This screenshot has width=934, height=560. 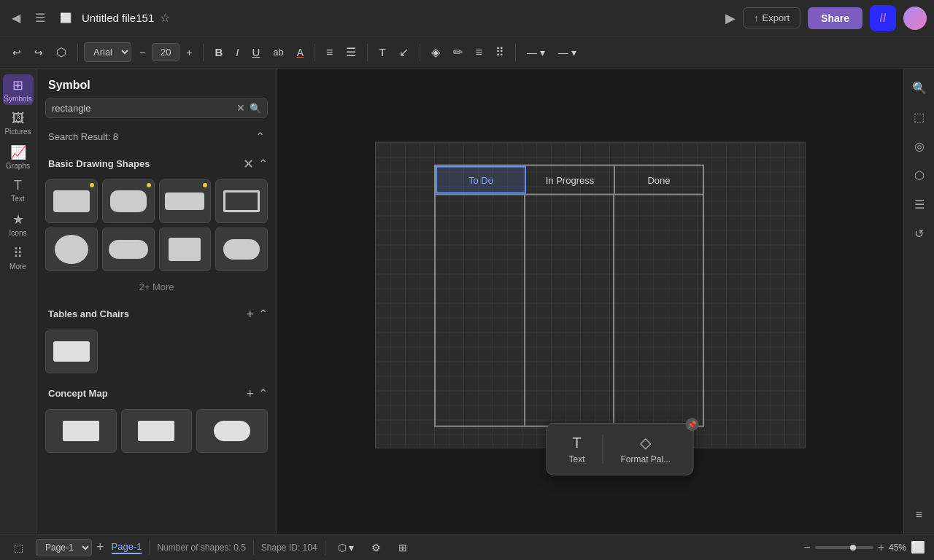 What do you see at coordinates (730, 18) in the screenshot?
I see `play-button: ▶` at bounding box center [730, 18].